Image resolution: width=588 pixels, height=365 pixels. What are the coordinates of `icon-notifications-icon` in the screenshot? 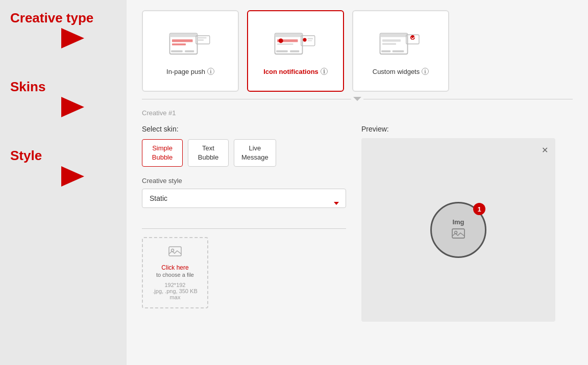 It's located at (296, 45).